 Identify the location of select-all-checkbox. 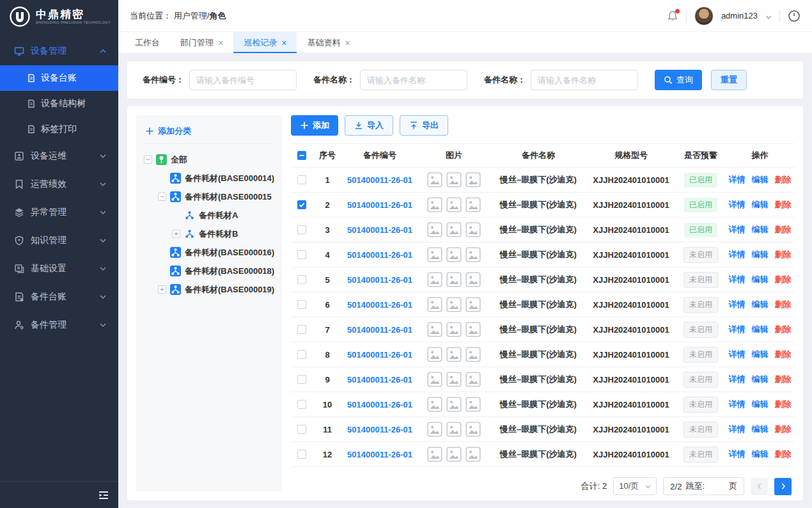
(302, 155).